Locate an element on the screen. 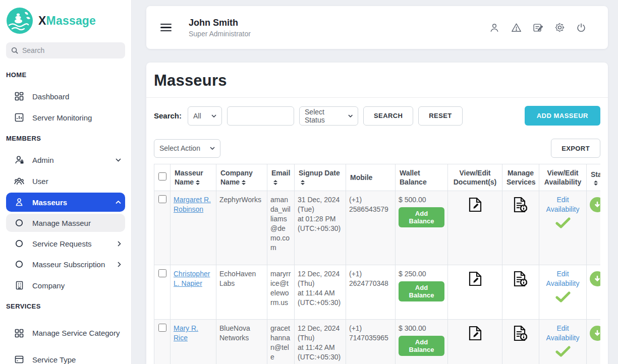 This screenshot has width=618, height=364. power-icon is located at coordinates (581, 28).